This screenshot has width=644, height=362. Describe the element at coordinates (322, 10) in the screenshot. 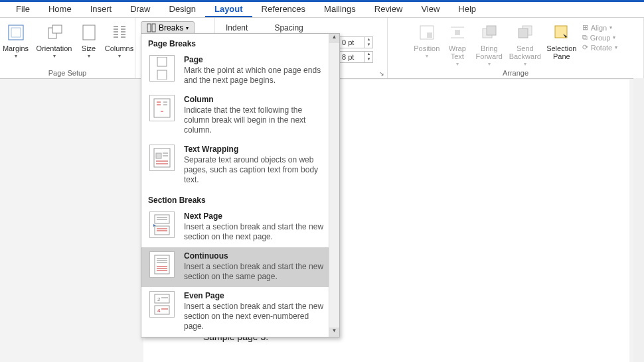

I see `ribbon-tabs: FileHomeInsertDrawDesignLayoutReferences…` at that location.